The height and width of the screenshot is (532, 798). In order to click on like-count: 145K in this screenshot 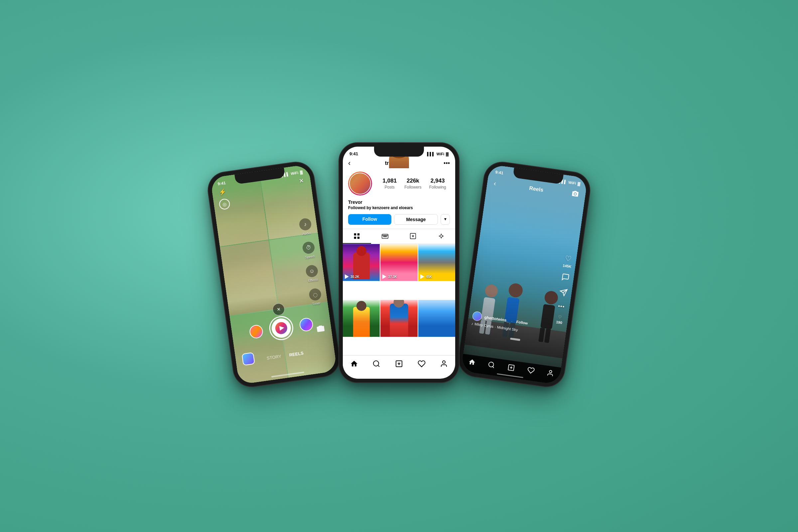, I will do `click(567, 266)`.